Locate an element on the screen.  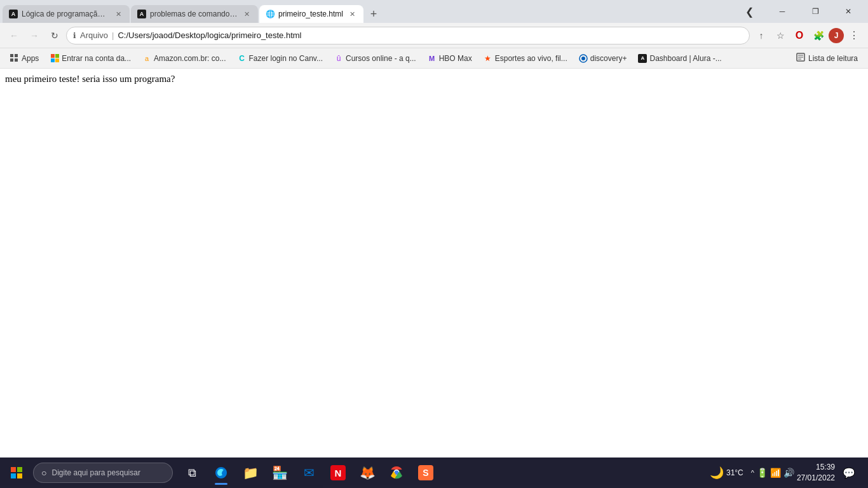
navbar: ← → ↻ ℹ Arquivo | C:/Users/joaod/Desktop… is located at coordinates (434, 36).